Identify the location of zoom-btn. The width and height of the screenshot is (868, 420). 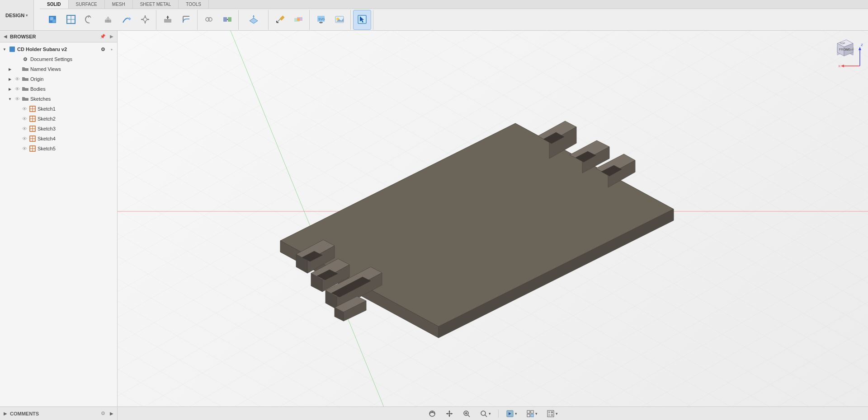
(467, 414).